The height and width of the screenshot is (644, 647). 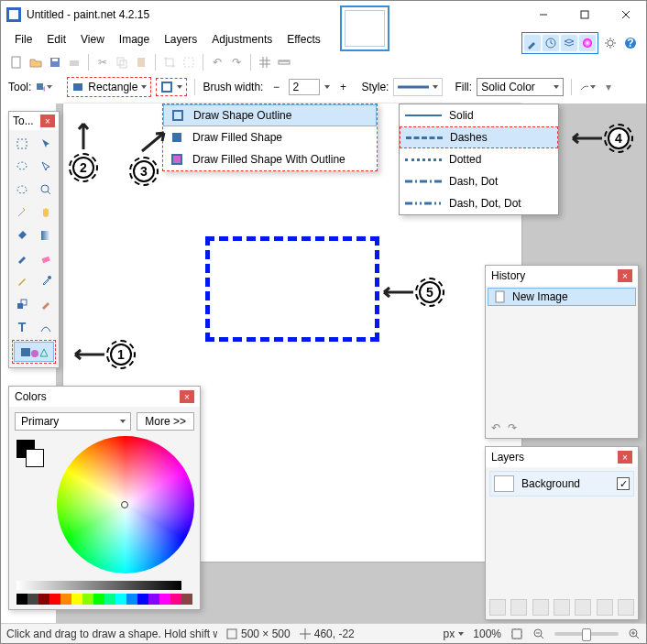 I want to click on merge-down-icon, so click(x=562, y=607).